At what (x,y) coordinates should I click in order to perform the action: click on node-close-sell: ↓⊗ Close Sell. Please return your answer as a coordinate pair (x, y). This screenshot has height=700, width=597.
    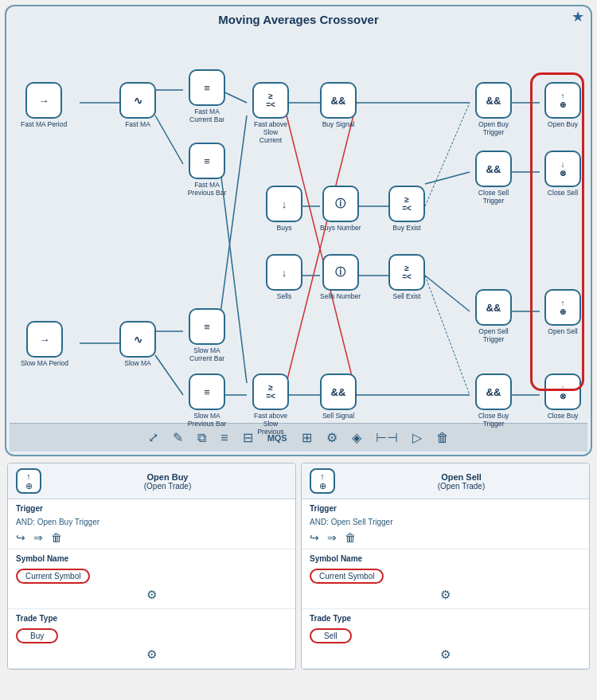
    Looking at the image, I should click on (563, 174).